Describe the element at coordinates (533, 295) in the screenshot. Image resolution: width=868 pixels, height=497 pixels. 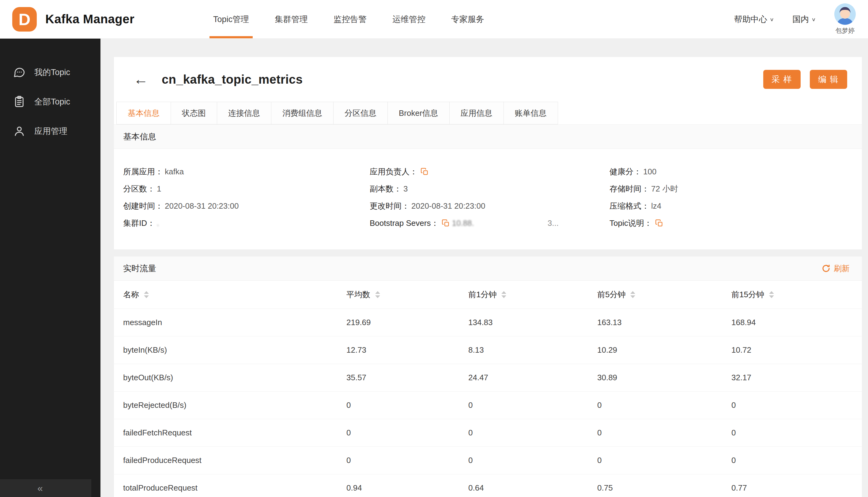
I see `col-last-1min: 前1分钟` at that location.